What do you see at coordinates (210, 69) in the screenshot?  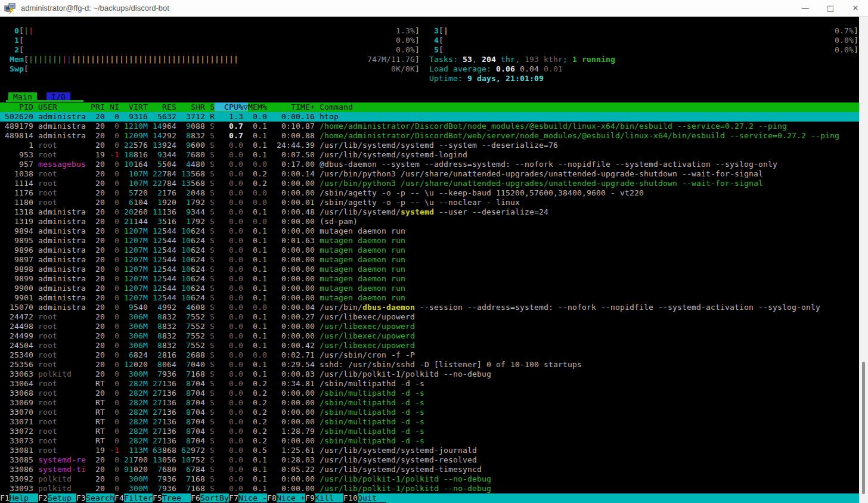 I see `meter-swp: Swp[0K/0K]` at bounding box center [210, 69].